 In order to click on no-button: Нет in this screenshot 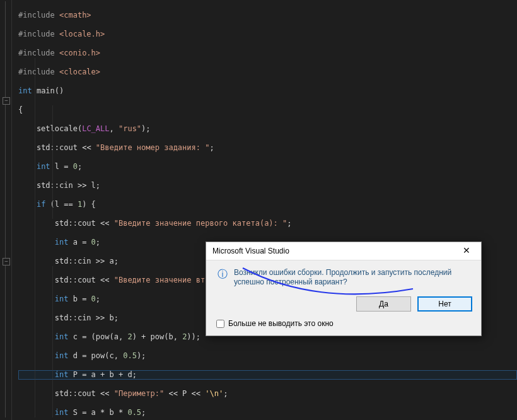, I will do `click(445, 304)`.